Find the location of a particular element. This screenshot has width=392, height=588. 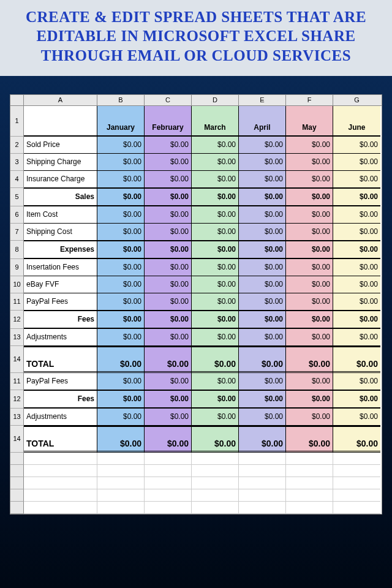

column-header-B: B is located at coordinates (121, 100).